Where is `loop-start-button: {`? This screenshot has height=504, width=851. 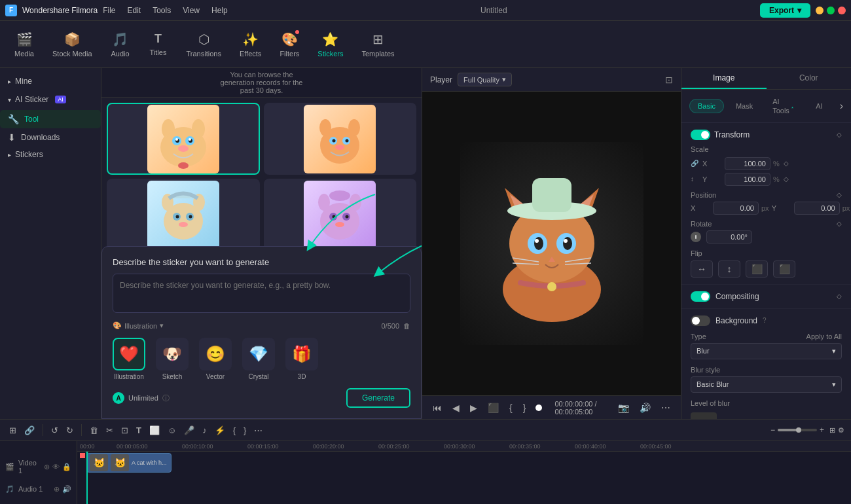
loop-start-button: { is located at coordinates (511, 408).